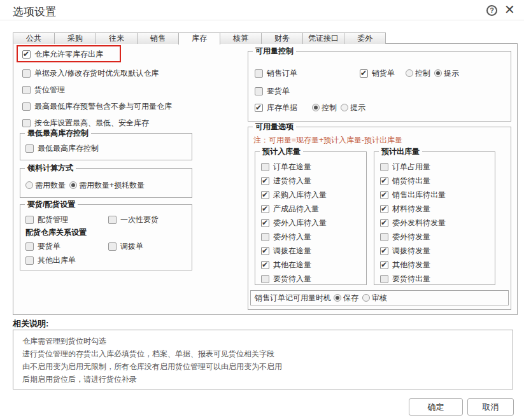 This screenshot has height=420, width=524. What do you see at coordinates (492, 10) in the screenshot?
I see `help-icon: ?` at bounding box center [492, 10].